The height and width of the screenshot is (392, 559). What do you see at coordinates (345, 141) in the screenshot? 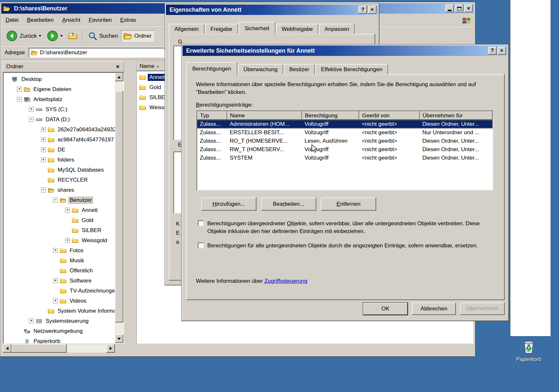
I see `permission-entry-row: Zulass...RO_T (HOMESERVE...Lesen, Ausfüh…` at bounding box center [345, 141].